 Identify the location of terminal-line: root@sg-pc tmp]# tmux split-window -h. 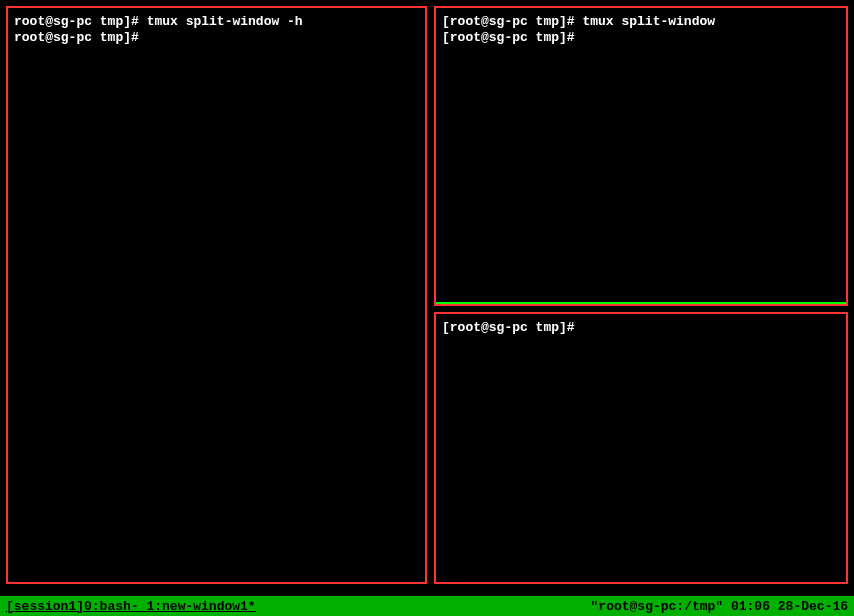
(216, 22).